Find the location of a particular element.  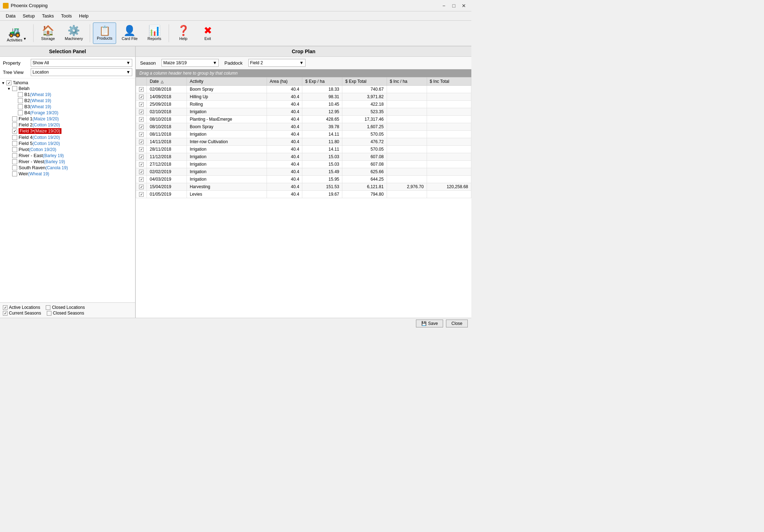

menu-tools: Tools is located at coordinates (66, 16).